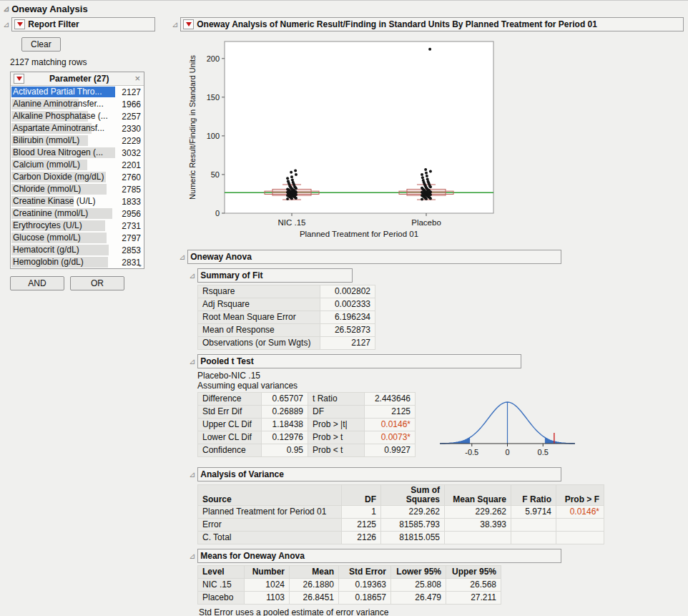  I want to click on table-row: Rsquare0.002802, so click(287, 292).